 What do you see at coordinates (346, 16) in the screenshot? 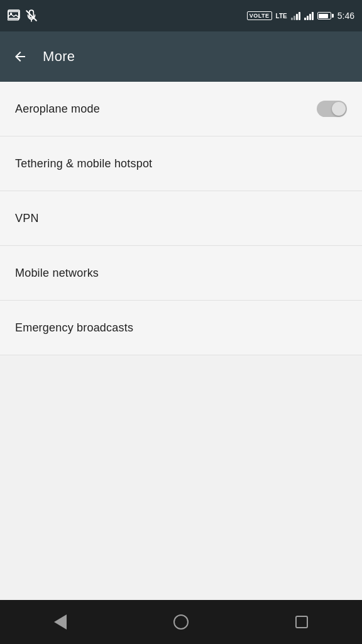
I see `clock: 5:46` at bounding box center [346, 16].